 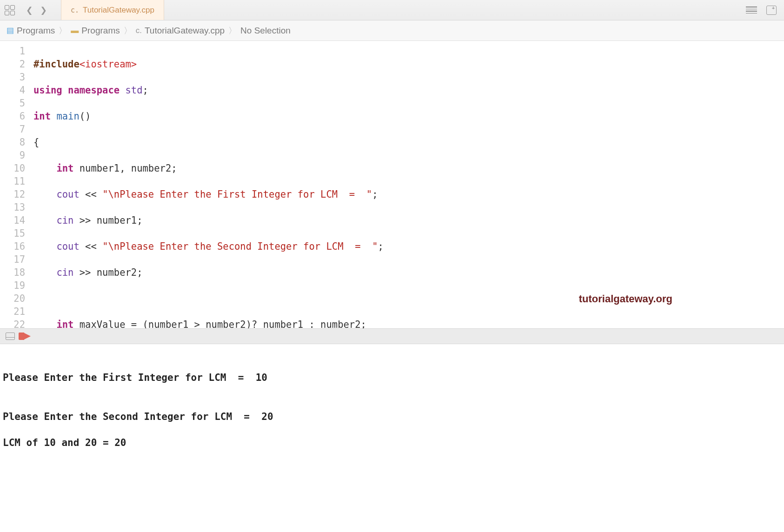 I want to click on toolbar: ❮ ❯ c. TutorialGateway.cpp, so click(x=392, y=10).